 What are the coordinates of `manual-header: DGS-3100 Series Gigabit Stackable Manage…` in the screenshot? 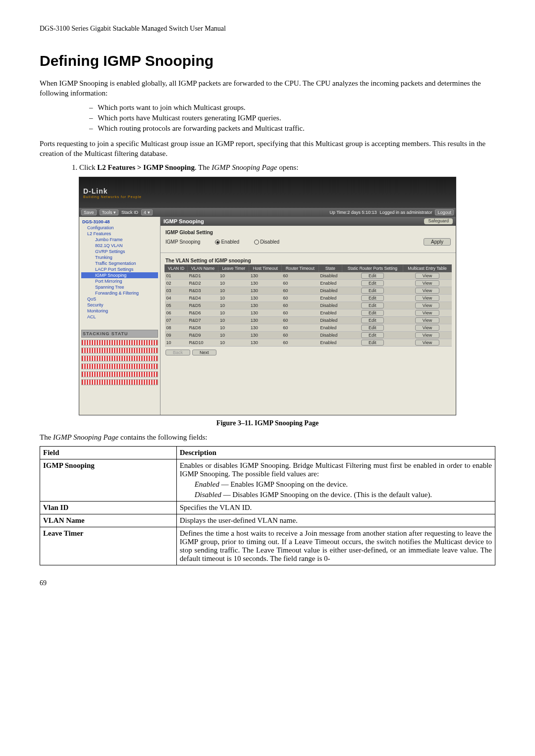 It's located at (268, 29).